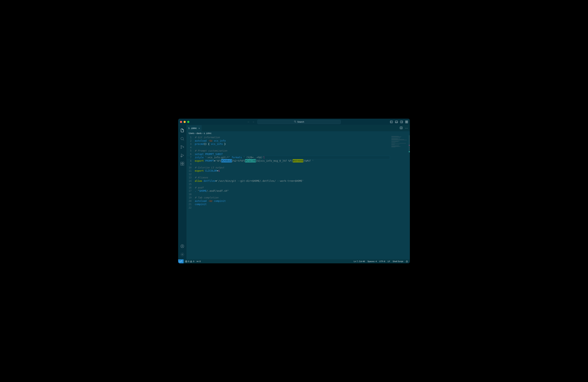 The width and height of the screenshot is (588, 382). What do you see at coordinates (182, 130) in the screenshot?
I see `explorer-icon` at bounding box center [182, 130].